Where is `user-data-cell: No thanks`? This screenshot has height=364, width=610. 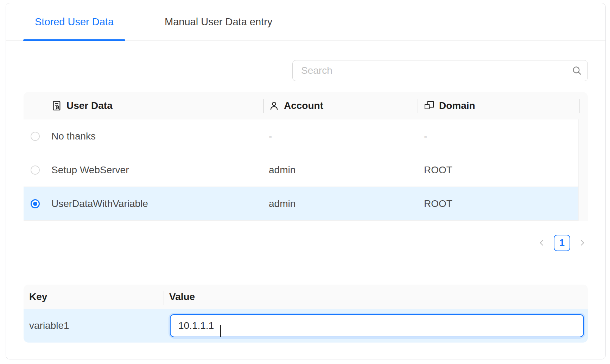 user-data-cell: No thanks is located at coordinates (144, 136).